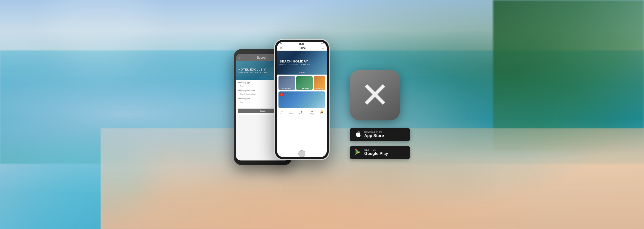 The width and height of the screenshot is (644, 229). What do you see at coordinates (380, 115) in the screenshot?
I see `right-content: ✕ Download on the App Store` at bounding box center [380, 115].